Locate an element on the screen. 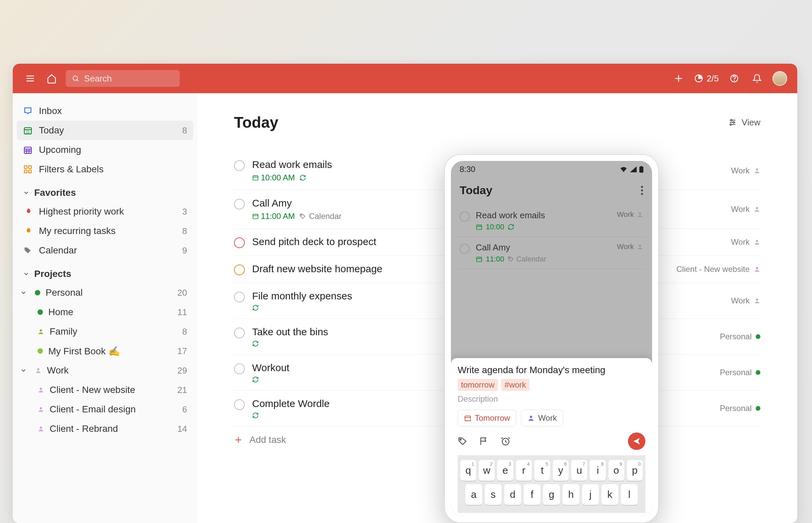  favorite-item: My recurring tasks 8 is located at coordinates (105, 231).